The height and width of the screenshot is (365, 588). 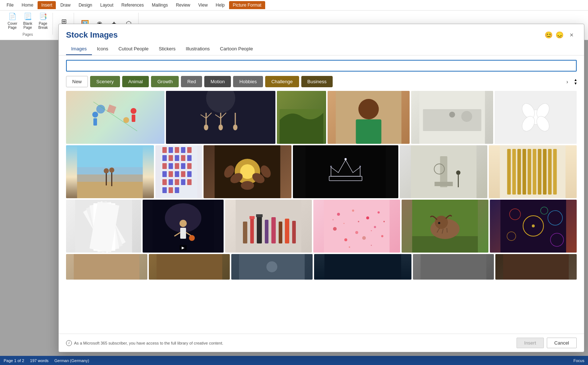 I want to click on happy-rating-icon: 😊, so click(x=549, y=35).